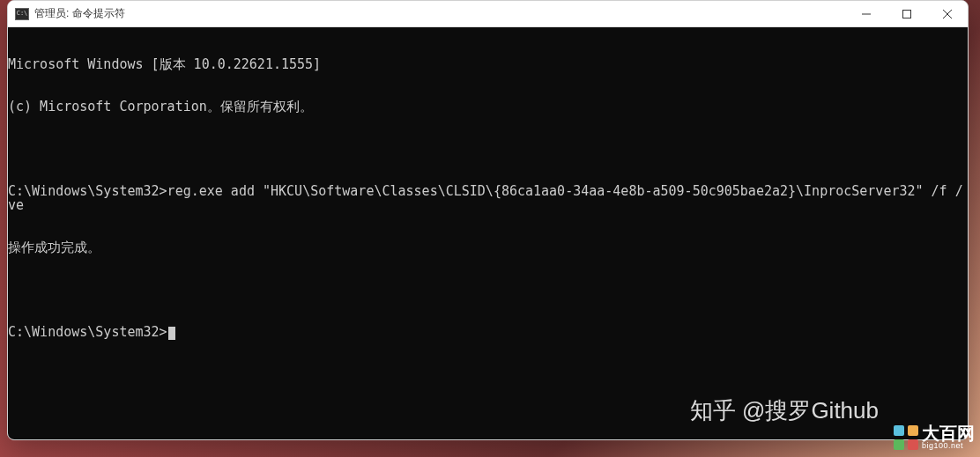  What do you see at coordinates (488, 247) in the screenshot?
I see `terminal-line: 操作成功完成。` at bounding box center [488, 247].